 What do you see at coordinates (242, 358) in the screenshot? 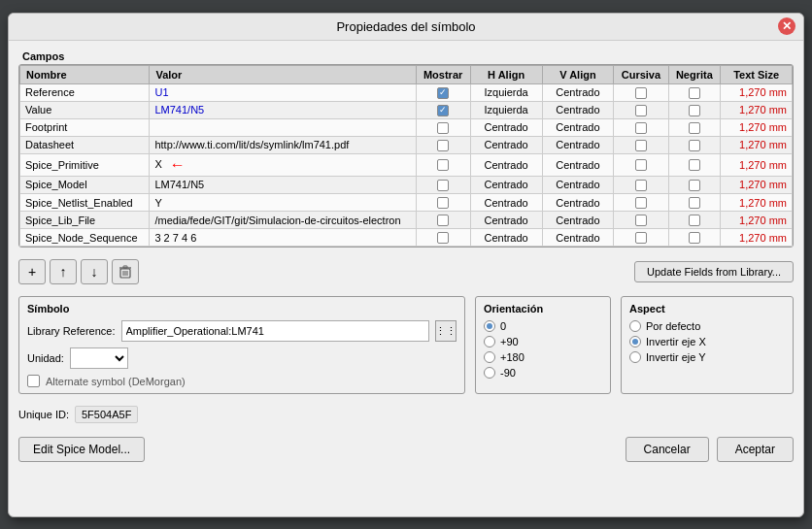
I see `unit-row: Unidad:` at bounding box center [242, 358].